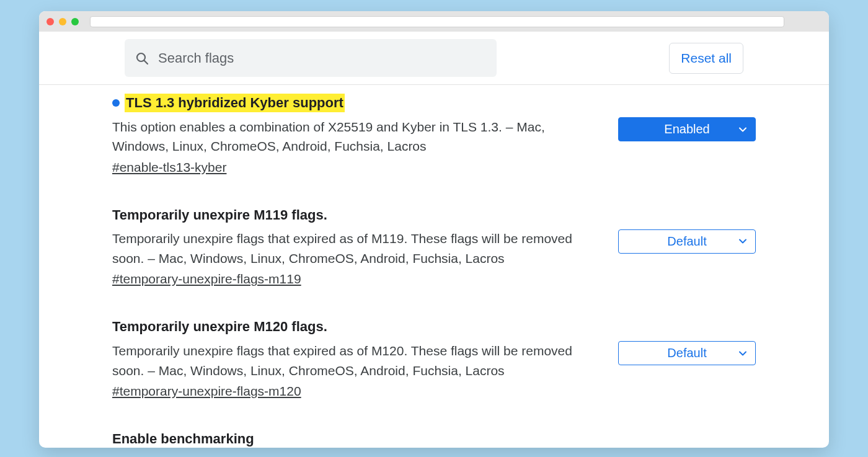  I want to click on flag-title: Temporarily unexpire M119 flags., so click(219, 215).